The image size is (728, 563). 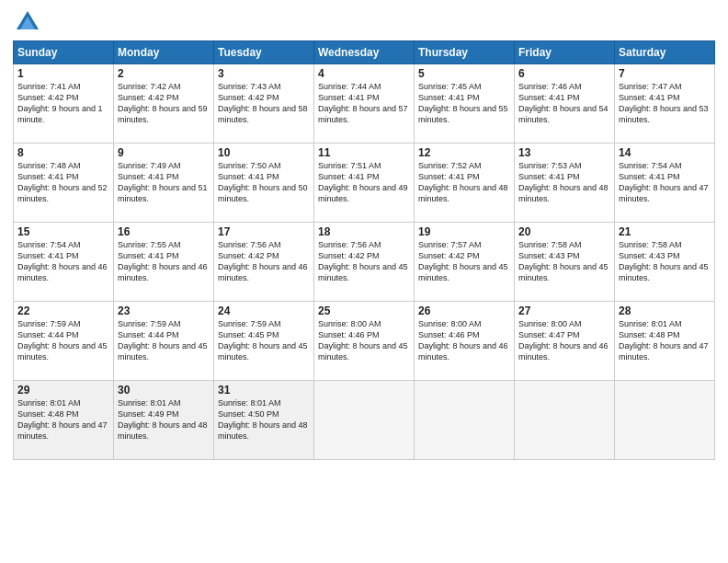 What do you see at coordinates (264, 153) in the screenshot?
I see `day-number: 10` at bounding box center [264, 153].